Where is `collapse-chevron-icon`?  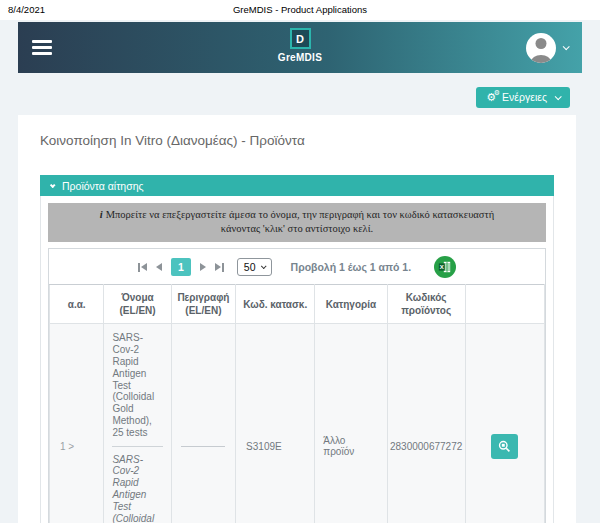 collapse-chevron-icon is located at coordinates (53, 185).